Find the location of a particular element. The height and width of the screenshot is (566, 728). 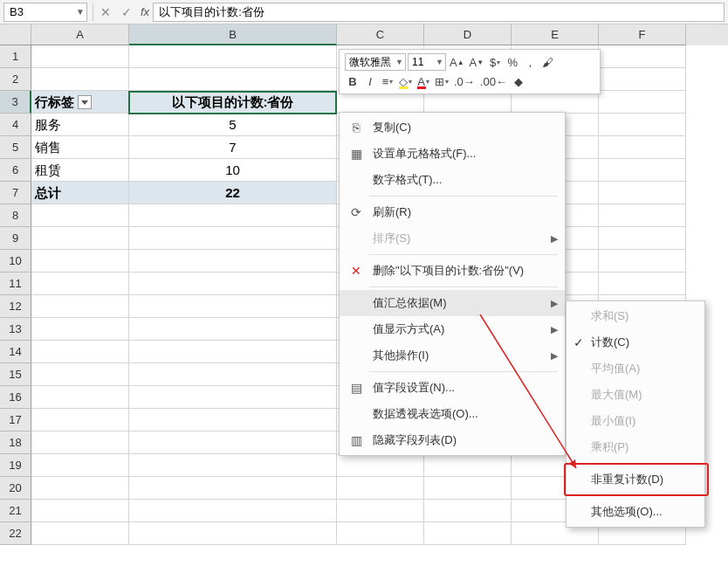

row-header-9: 9 is located at coordinates (16, 238).